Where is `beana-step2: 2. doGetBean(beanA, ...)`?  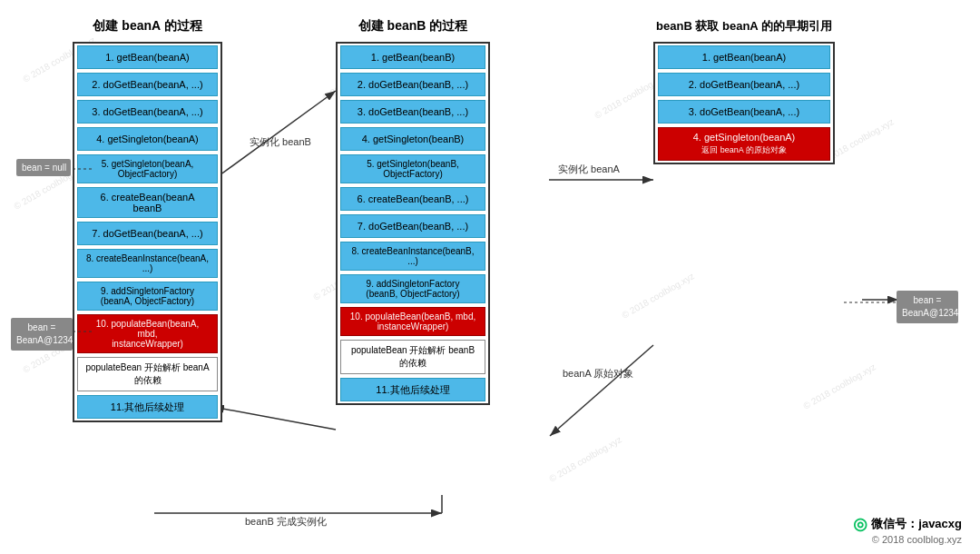
beana-step2: 2. doGetBean(beanA, ...) is located at coordinates (147, 84).